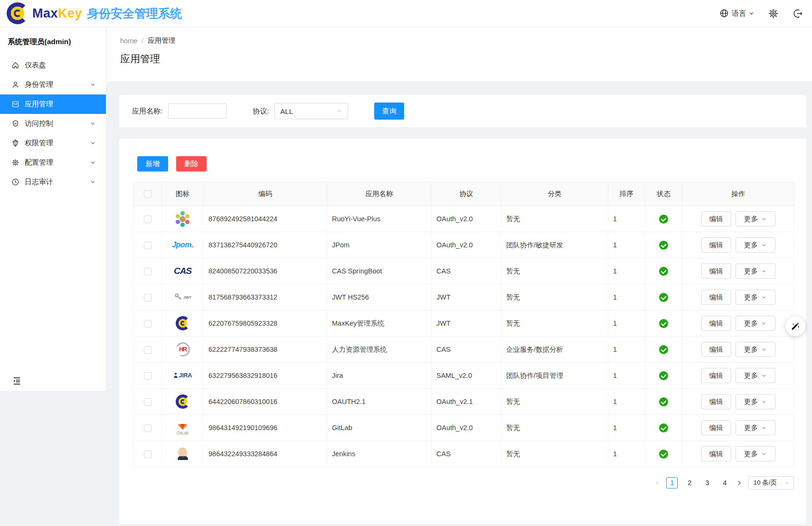 This screenshot has width=812, height=526. Describe the element at coordinates (389, 111) in the screenshot. I see `search-button: 查询` at that location.